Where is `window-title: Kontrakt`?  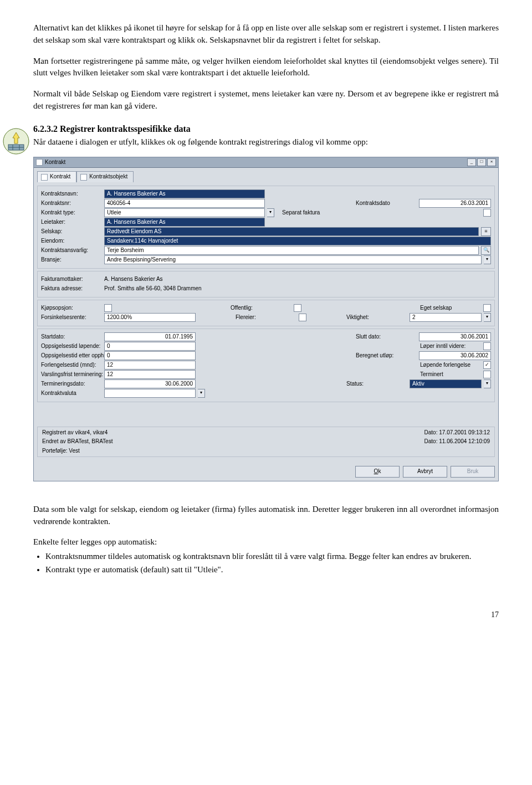 window-title: Kontrakt is located at coordinates (55, 163).